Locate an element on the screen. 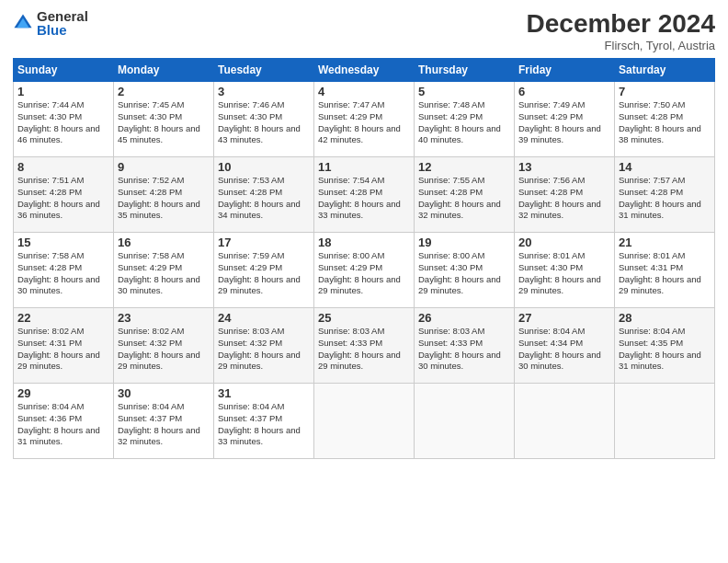 The height and width of the screenshot is (563, 728). calendar-cell: 11Sunrise: 7:54 AMSunset: 4:28 PMDayligh… is located at coordinates (364, 195).